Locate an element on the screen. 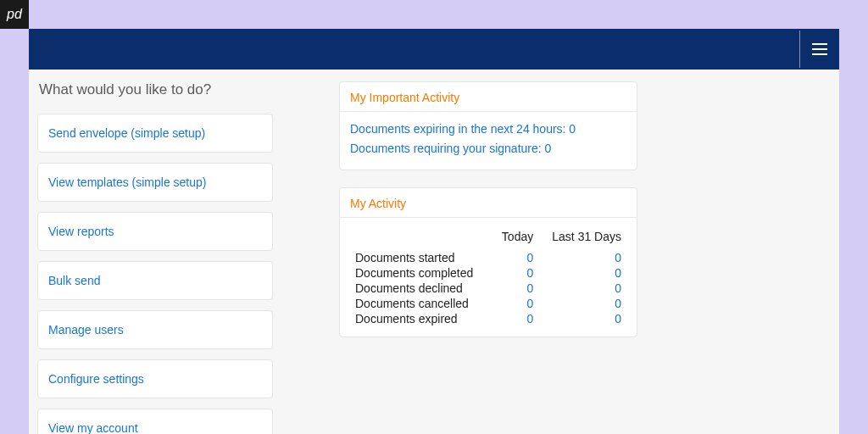  row-label: Documents started is located at coordinates (421, 258).